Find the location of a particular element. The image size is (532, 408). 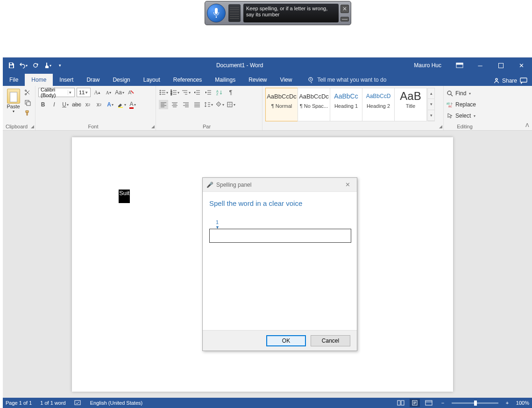

share-button: Share is located at coordinates (505, 81).